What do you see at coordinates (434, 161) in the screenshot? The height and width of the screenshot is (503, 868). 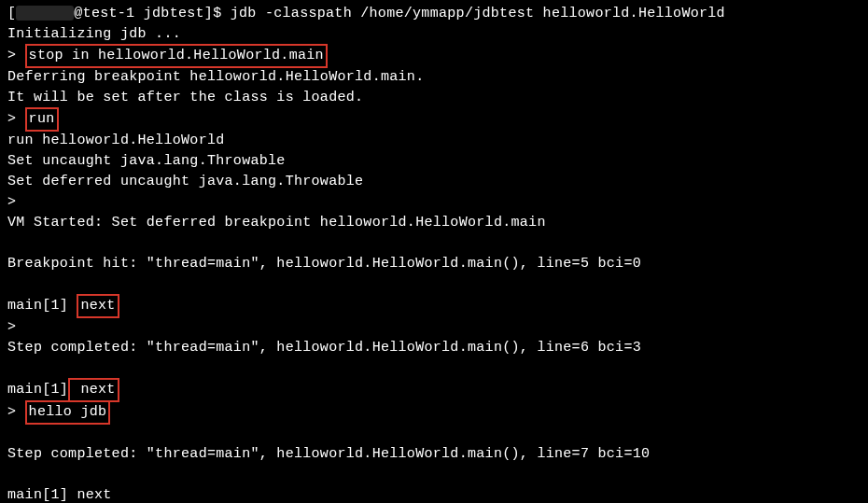 I see `terminal-line: Set uncaught java.lang.Throwable` at bounding box center [434, 161].